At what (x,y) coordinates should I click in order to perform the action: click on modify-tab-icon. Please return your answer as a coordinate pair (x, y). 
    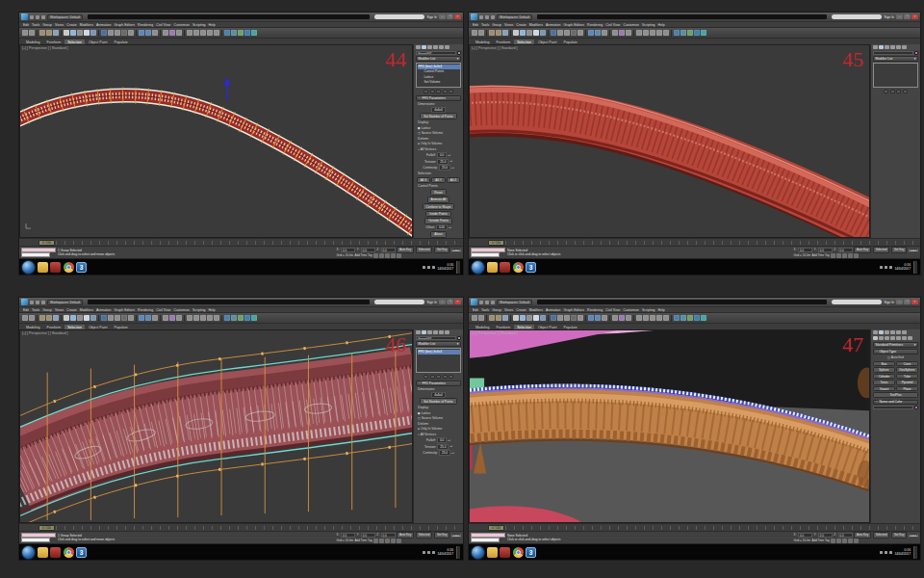
    Looking at the image, I should click on (882, 48).